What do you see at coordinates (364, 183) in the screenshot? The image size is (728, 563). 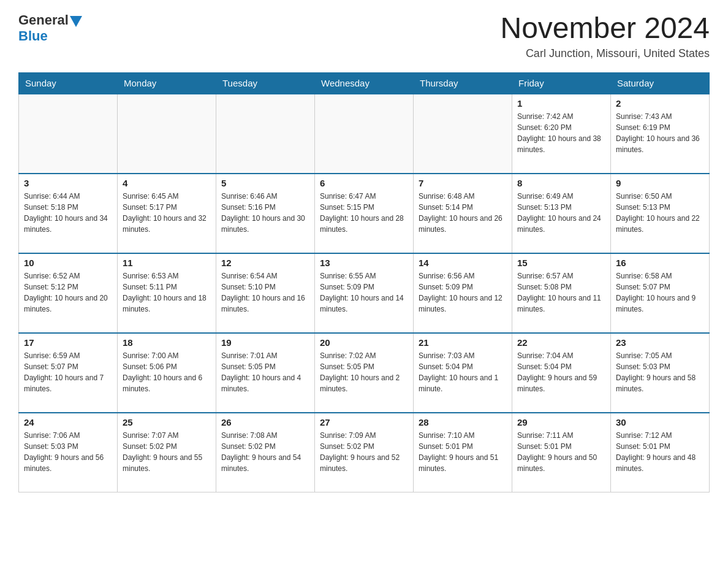 I see `day-number: 6` at bounding box center [364, 183].